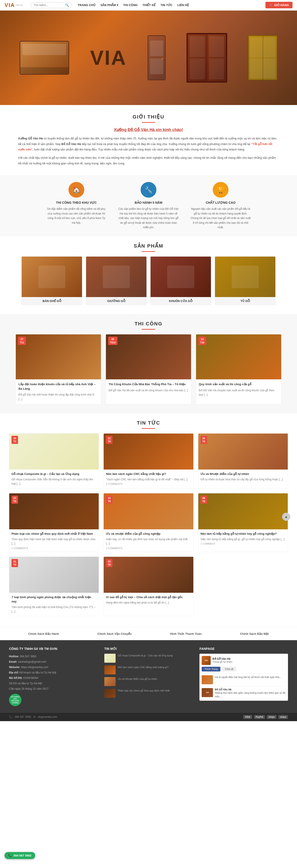 The width and height of the screenshot is (297, 868). I want to click on fanpage-like-button: Thích Trang, so click(211, 669).